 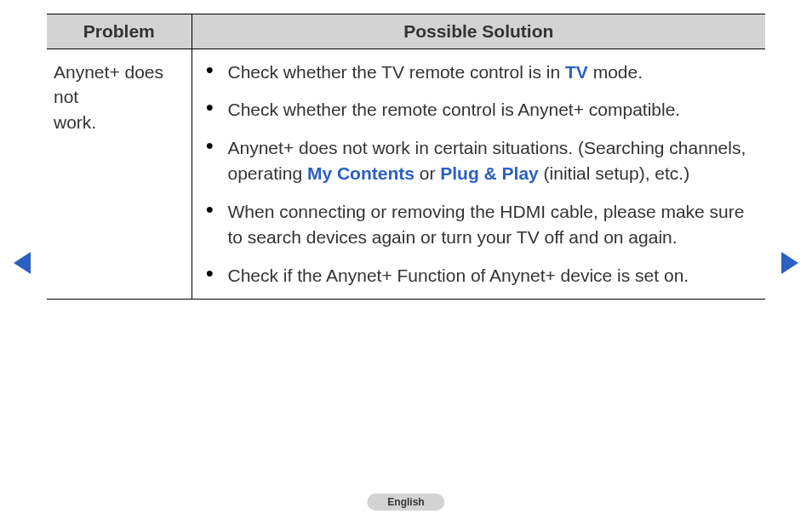 What do you see at coordinates (487, 225) in the screenshot?
I see `solution-text: When connecting or removing the HDMI cab…` at bounding box center [487, 225].